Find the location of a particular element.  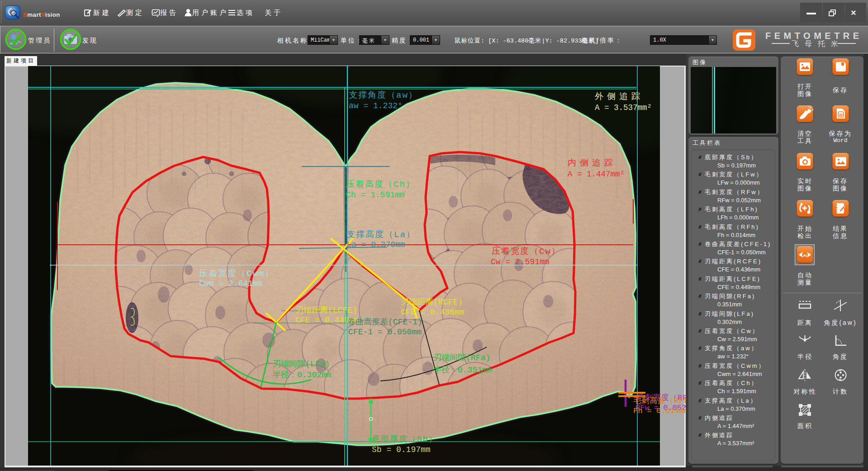

svg-text: 支撑高度（La） is located at coordinates (381, 234).